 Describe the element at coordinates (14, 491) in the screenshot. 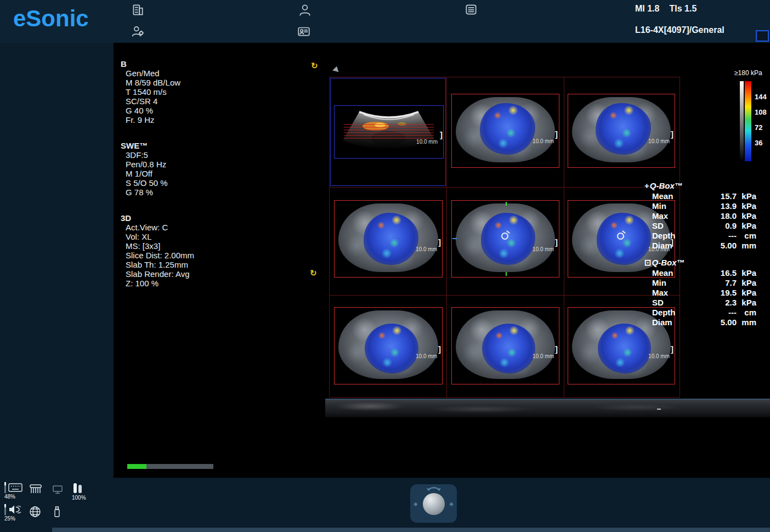

I see `keyboard-brightness-control: 48%` at that location.